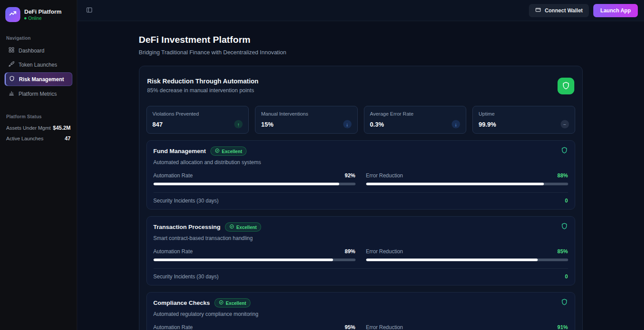 This screenshot has height=330, width=644. I want to click on stat-uptime: Uptime 99.9% −, so click(524, 120).